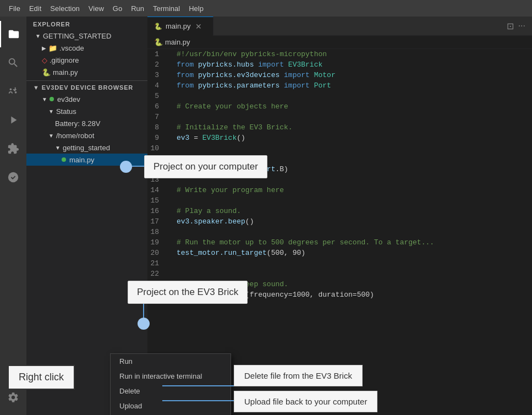 This screenshot has height=415, width=532. I want to click on ev3dev-status-dot, so click(52, 99).